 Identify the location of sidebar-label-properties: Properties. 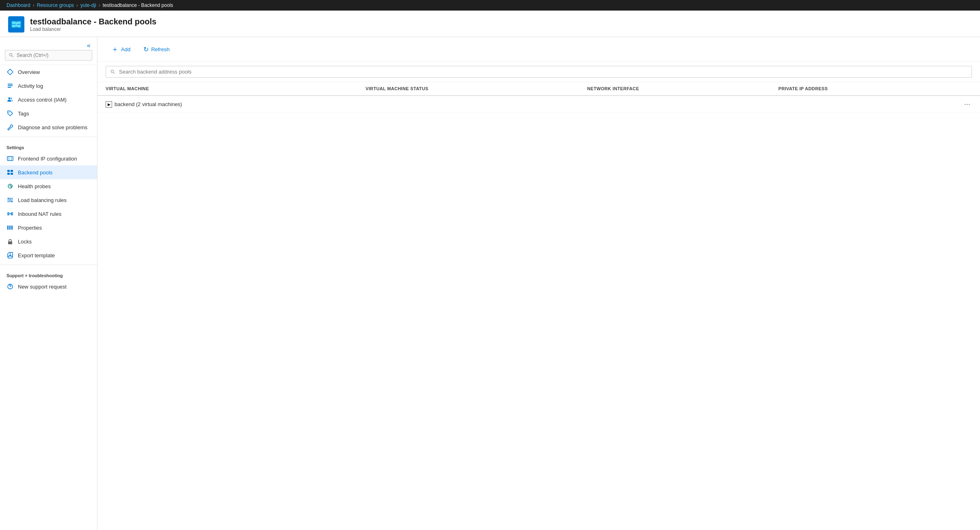
(30, 228).